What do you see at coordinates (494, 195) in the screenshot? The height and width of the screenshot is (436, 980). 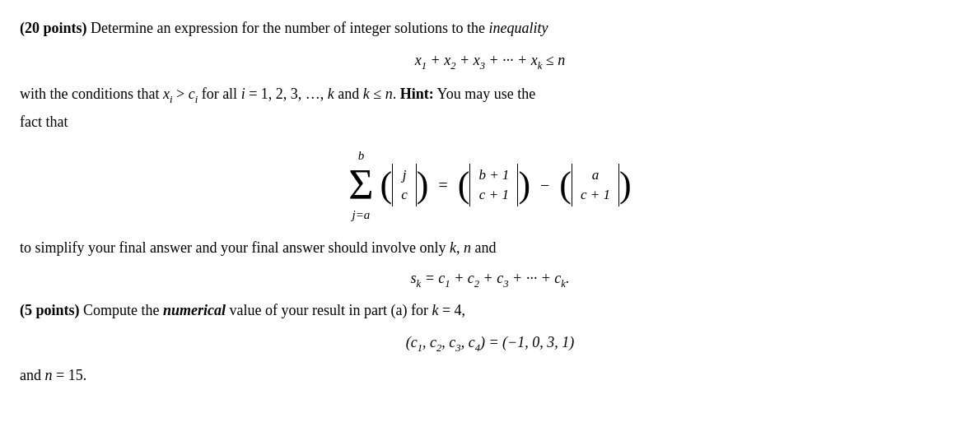 I see `binom2-bot: c + 1` at bounding box center [494, 195].